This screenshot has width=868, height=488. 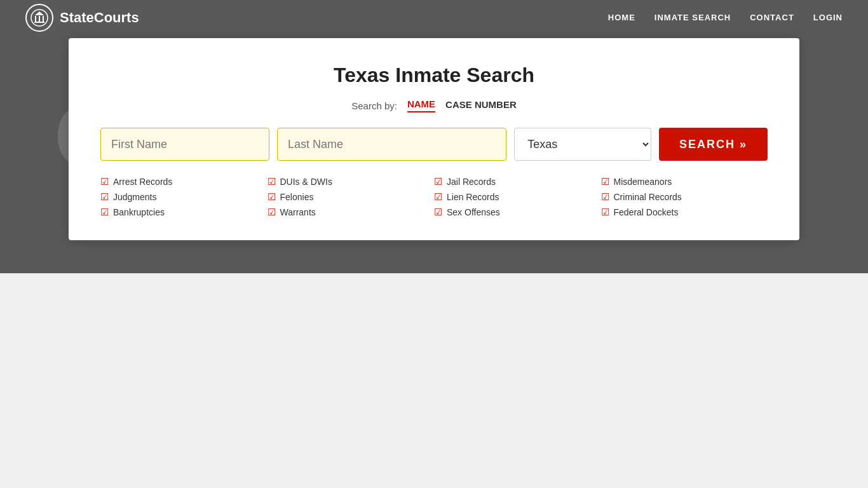 I want to click on feature-label: Bankruptcies, so click(x=139, y=212).